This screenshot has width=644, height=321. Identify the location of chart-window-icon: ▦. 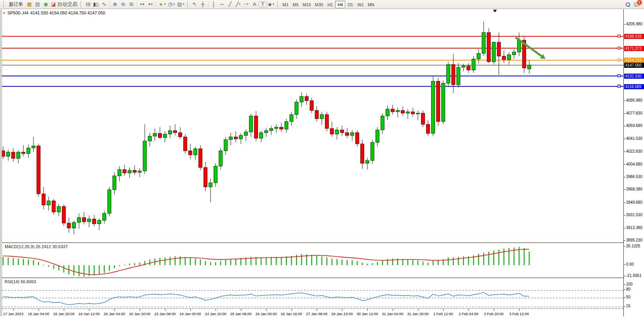
(30, 4).